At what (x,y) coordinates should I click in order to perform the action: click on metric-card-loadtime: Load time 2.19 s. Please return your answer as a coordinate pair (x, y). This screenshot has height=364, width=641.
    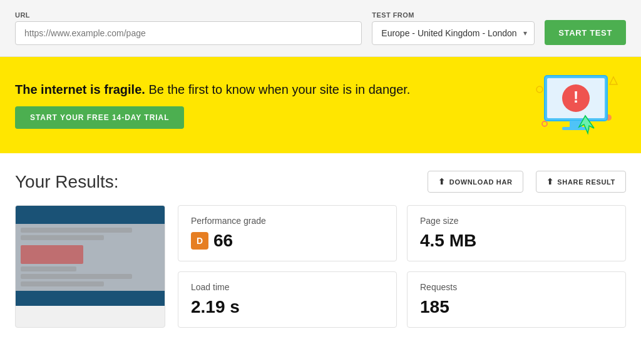
    Looking at the image, I should click on (287, 300).